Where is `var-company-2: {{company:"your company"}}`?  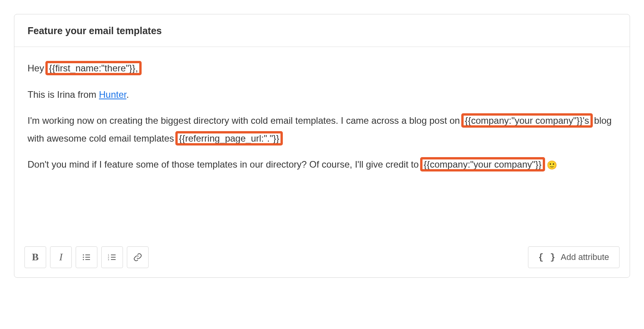 var-company-2: {{company:"your company"}} is located at coordinates (483, 164).